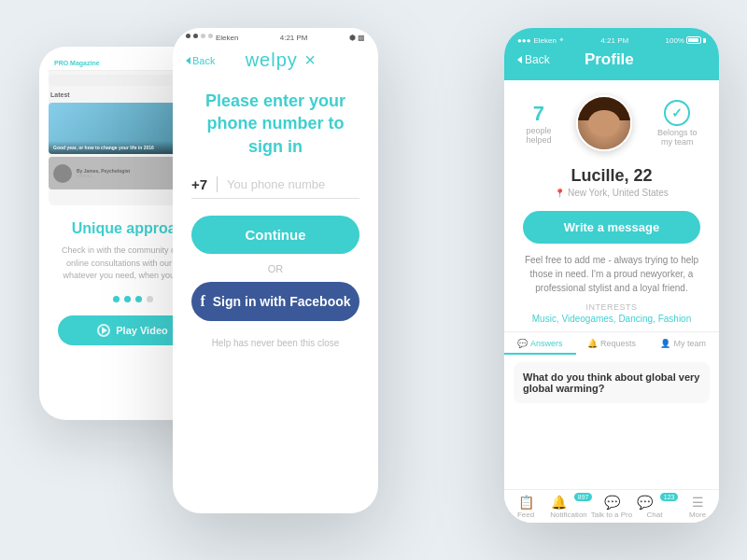 The width and height of the screenshot is (747, 560). What do you see at coordinates (612, 120) in the screenshot?
I see `profile-stats-section: 7 peoplehelped ✓ Belongs tomy team` at bounding box center [612, 120].